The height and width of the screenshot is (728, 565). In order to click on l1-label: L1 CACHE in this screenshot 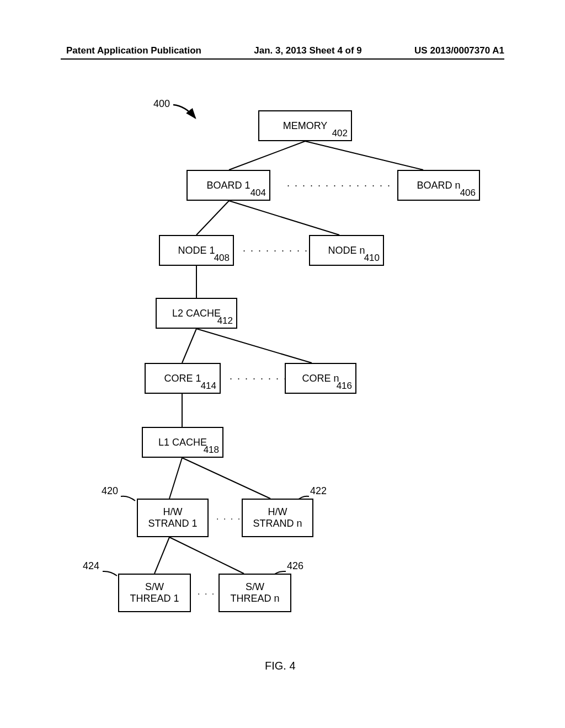, I will do `click(183, 442)`.